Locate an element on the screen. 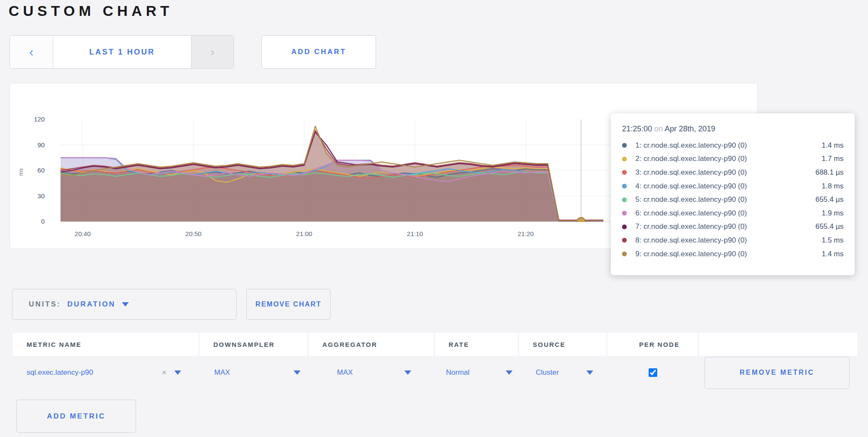 This screenshot has width=868, height=437. actions-cell: REMOVE METRIC is located at coordinates (778, 373).